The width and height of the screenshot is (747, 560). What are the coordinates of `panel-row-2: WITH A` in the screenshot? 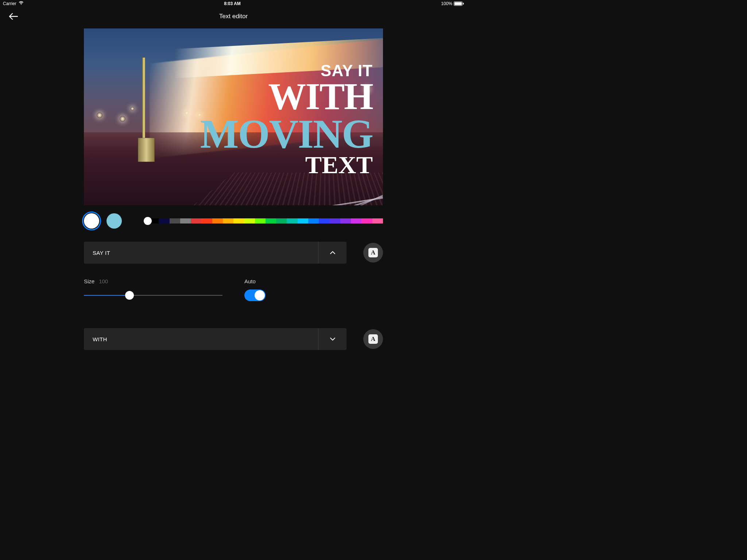 It's located at (233, 339).